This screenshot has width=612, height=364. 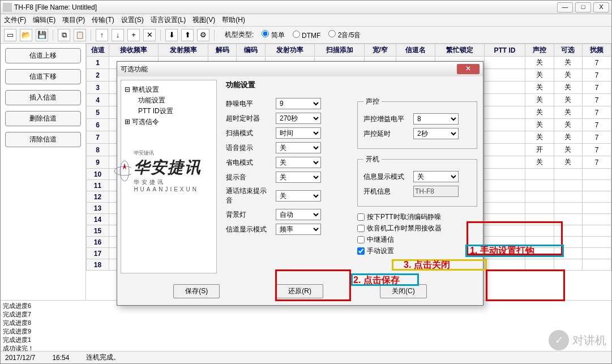 I want to click on config-icon: ⚙, so click(x=203, y=35).